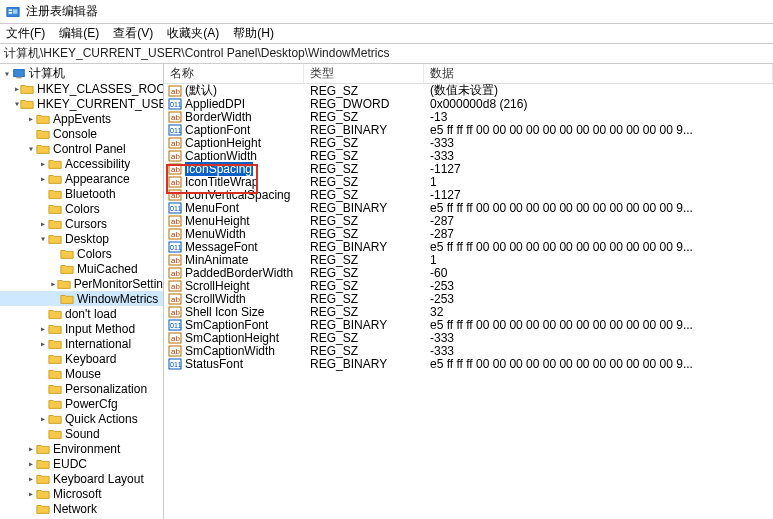 The width and height of the screenshot is (773, 519). Describe the element at coordinates (598, 74) in the screenshot. I see `column-data: 数据` at that location.